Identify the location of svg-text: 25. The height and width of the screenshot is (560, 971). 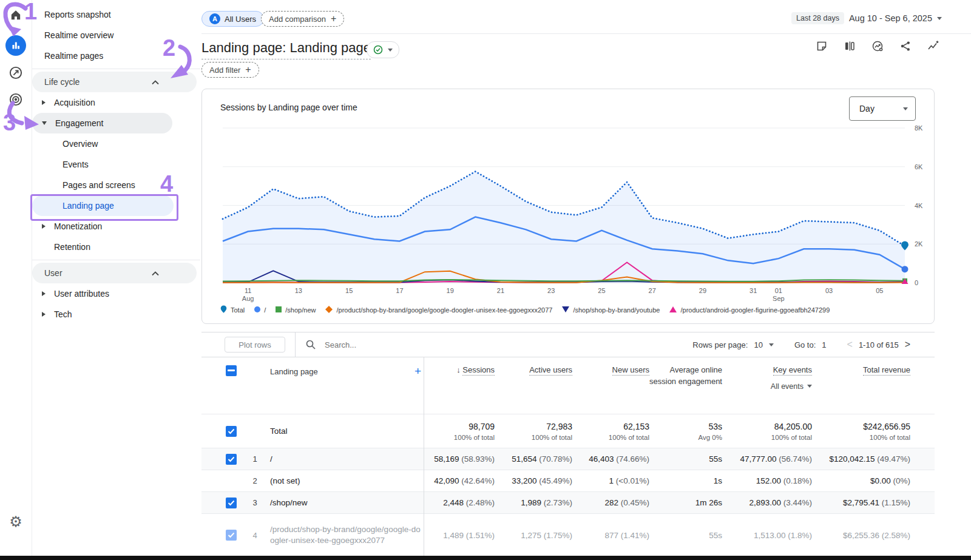
(601, 291).